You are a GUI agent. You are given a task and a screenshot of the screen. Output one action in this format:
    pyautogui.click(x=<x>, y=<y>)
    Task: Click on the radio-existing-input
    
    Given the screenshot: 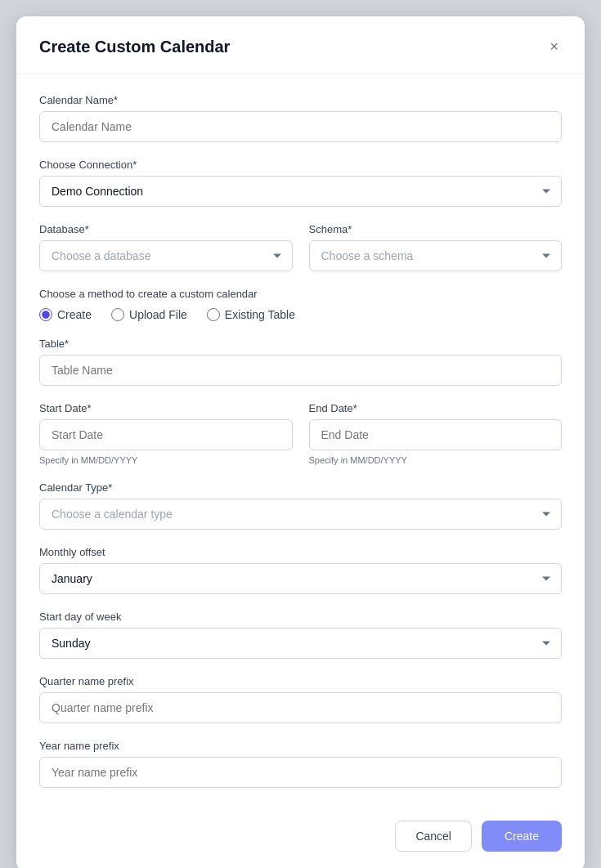 What is the action you would take?
    pyautogui.click(x=213, y=315)
    